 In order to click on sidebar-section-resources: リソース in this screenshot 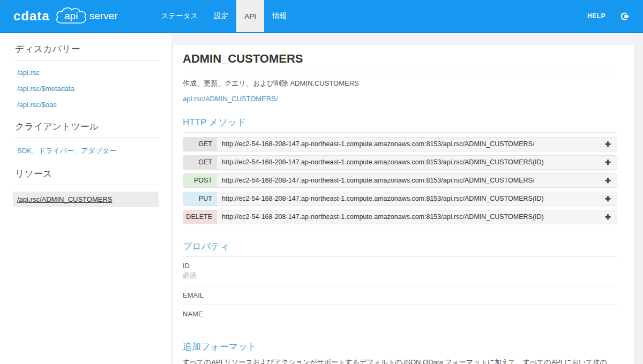, I will do `click(87, 177)`.